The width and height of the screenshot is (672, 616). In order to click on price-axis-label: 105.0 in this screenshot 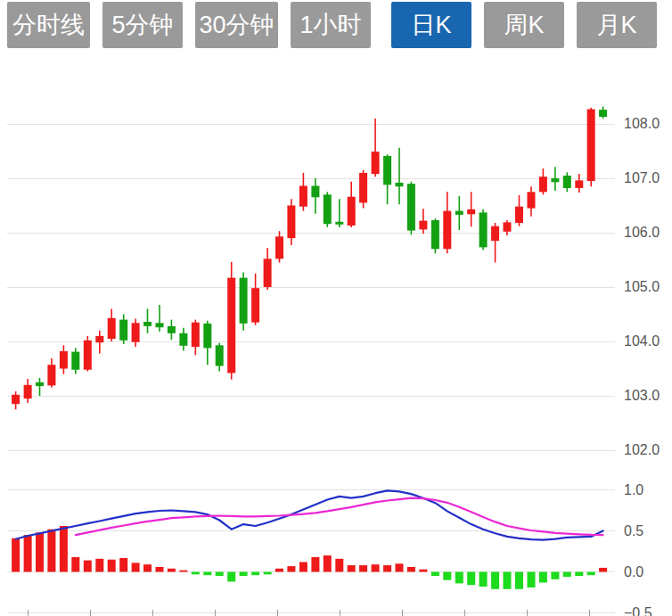, I will do `click(642, 287)`.